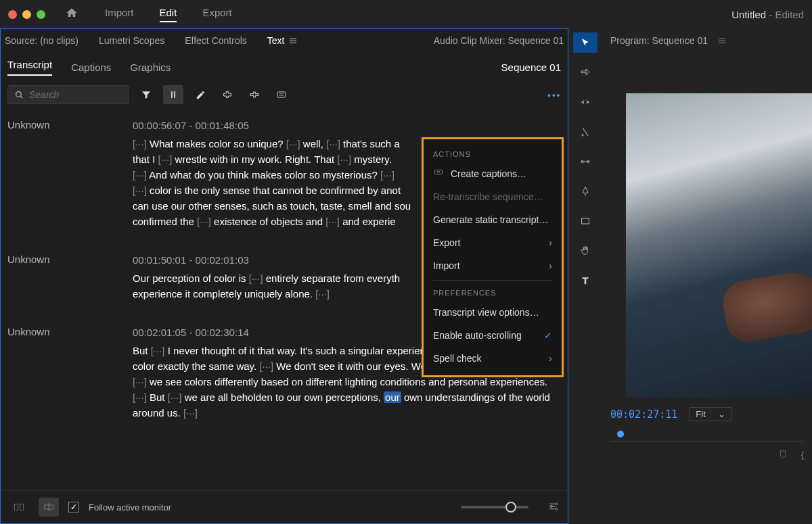 The image size is (812, 524). Describe the element at coordinates (131, 41) in the screenshot. I see `tab-lumetri: Lumetri Scopes` at that location.